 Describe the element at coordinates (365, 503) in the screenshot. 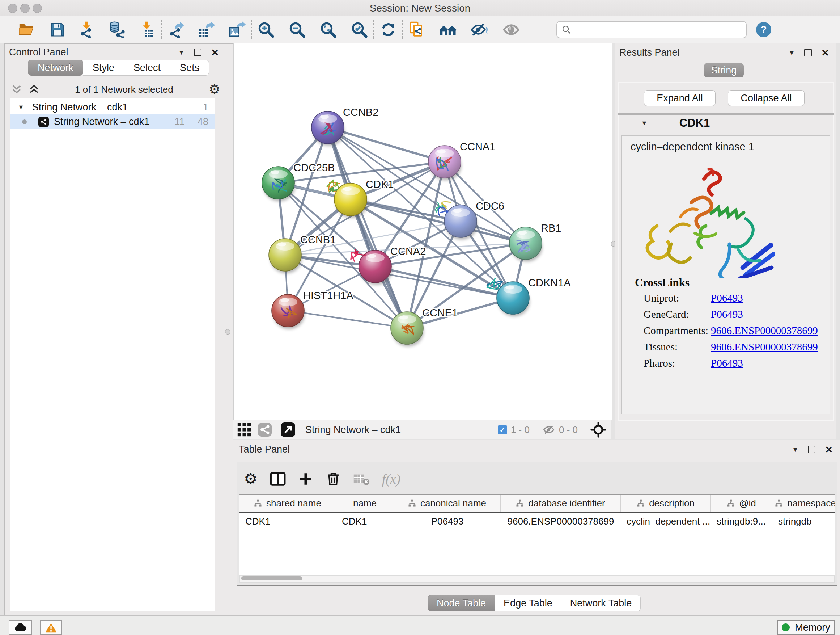

I see `column-header-name: name` at that location.